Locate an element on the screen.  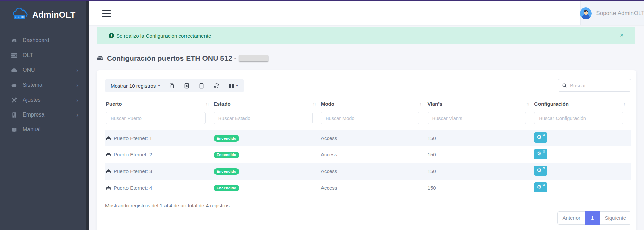
port-label: Puerto Eternet: 2 is located at coordinates (133, 154).